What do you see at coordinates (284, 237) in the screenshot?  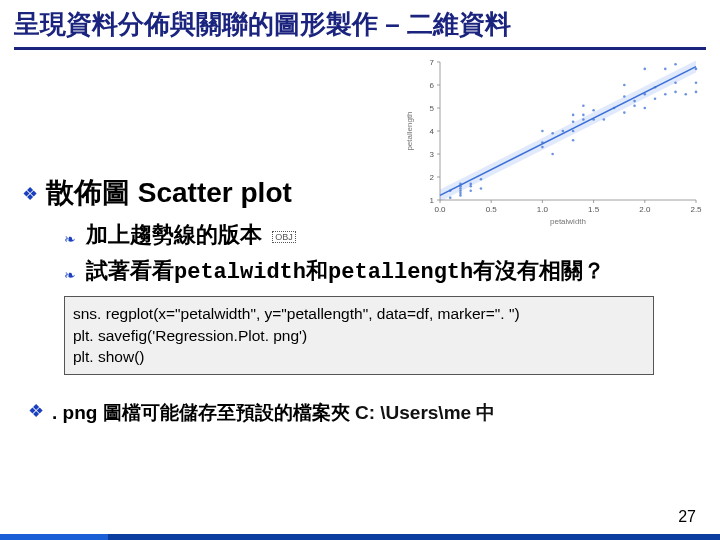 I see `obj-marker: OBJ` at bounding box center [284, 237].